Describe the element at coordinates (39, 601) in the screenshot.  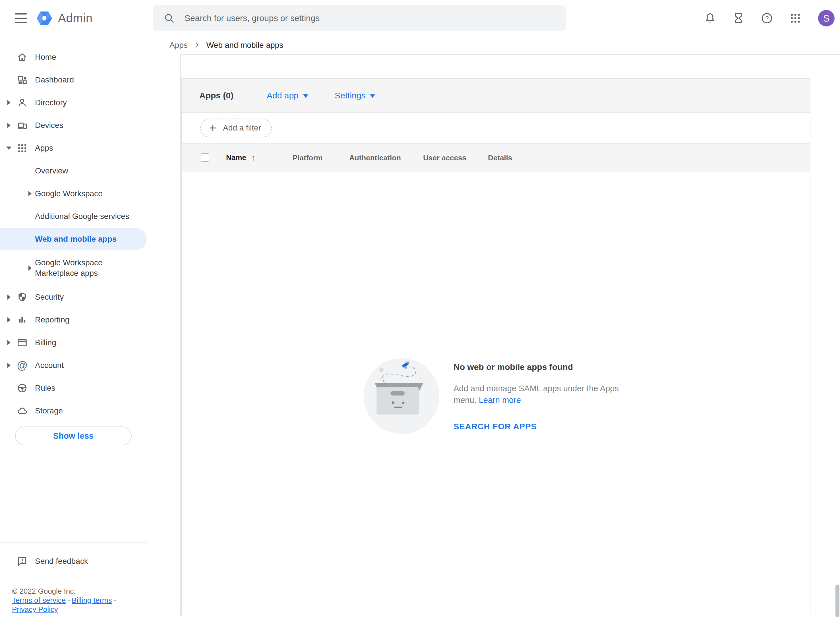
I see `terms-of-service-link: Terms of service` at that location.